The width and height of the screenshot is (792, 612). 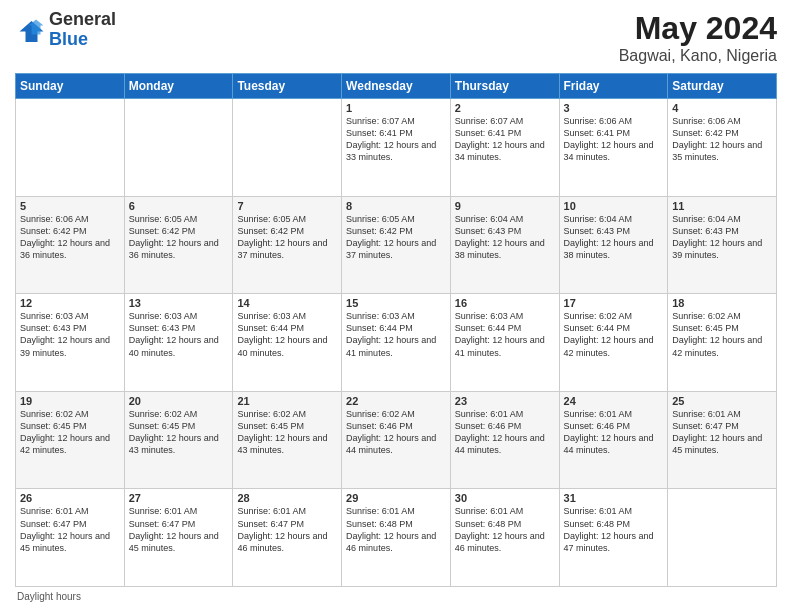 I want to click on calendar-cell: 1Sunrise: 6:07 AM Sunset: 6:41 PM Daylig…, so click(x=396, y=148).